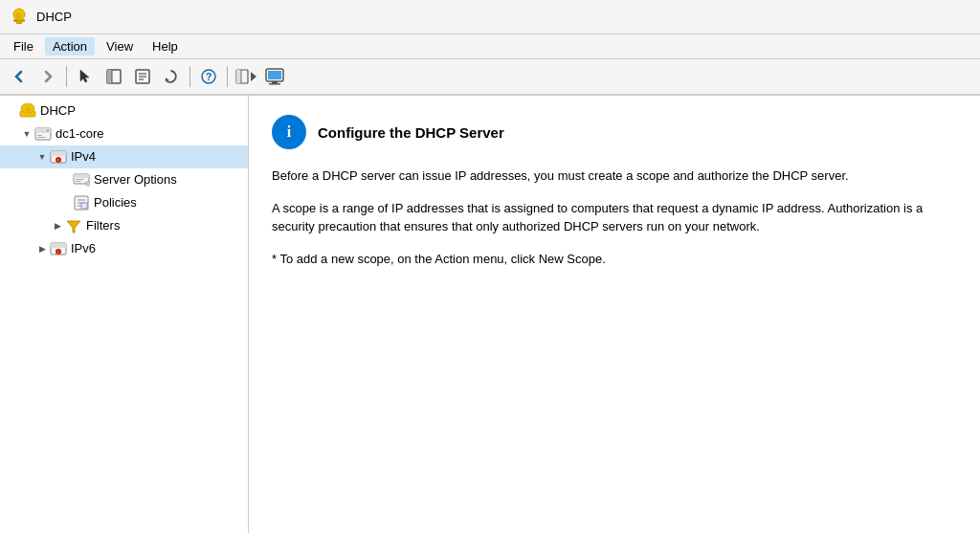  What do you see at coordinates (124, 226) in the screenshot?
I see `tree-node-filters: ▶ Filters` at bounding box center [124, 226].